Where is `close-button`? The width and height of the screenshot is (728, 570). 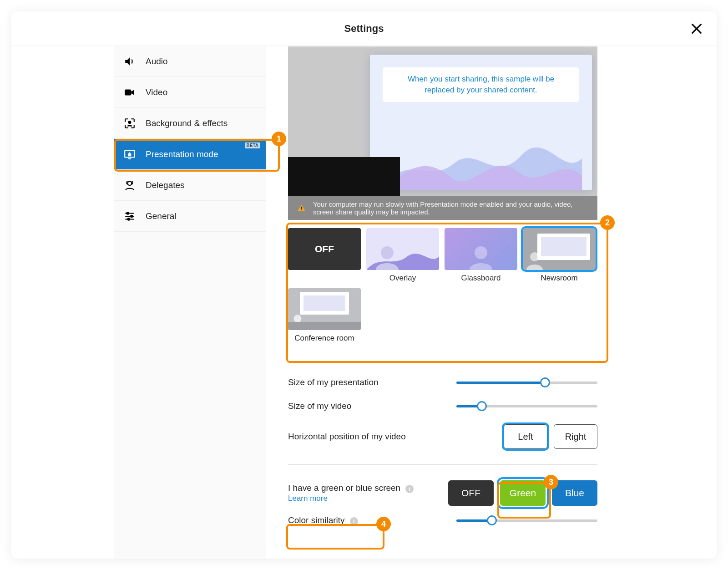 close-button is located at coordinates (697, 29).